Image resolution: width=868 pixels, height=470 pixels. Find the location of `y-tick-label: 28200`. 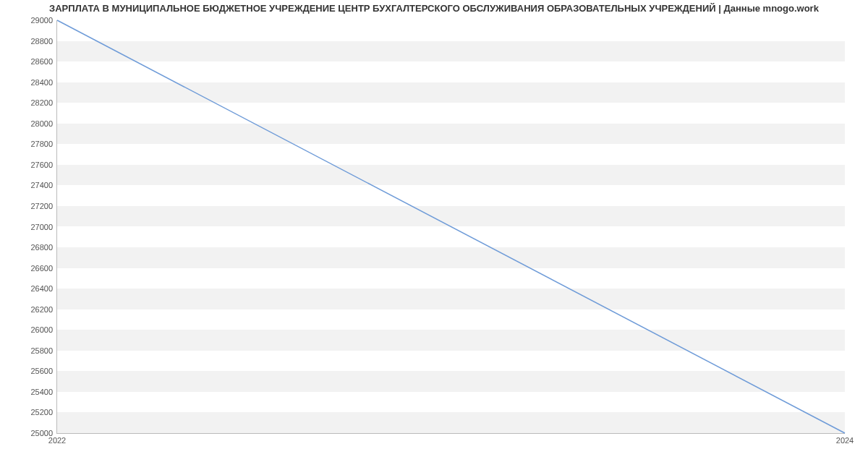

y-tick-label: 28200 is located at coordinates (42, 103).